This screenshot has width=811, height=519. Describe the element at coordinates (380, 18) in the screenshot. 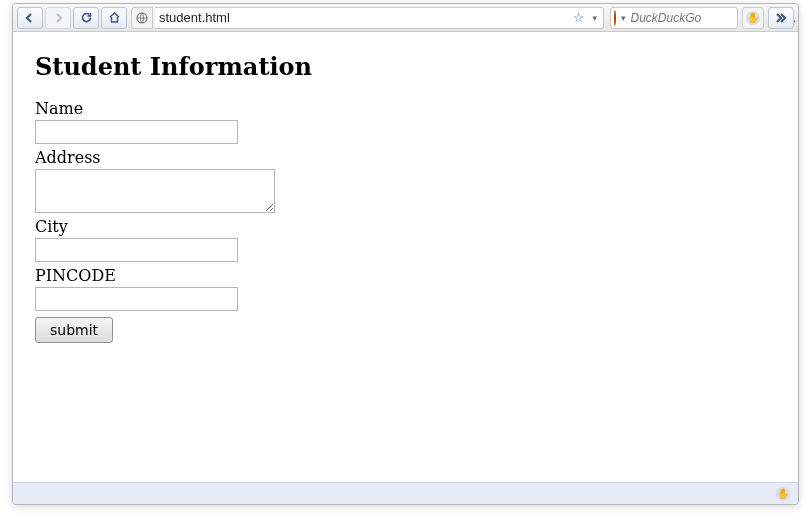

I see `url-bar: ☆ ▾` at that location.